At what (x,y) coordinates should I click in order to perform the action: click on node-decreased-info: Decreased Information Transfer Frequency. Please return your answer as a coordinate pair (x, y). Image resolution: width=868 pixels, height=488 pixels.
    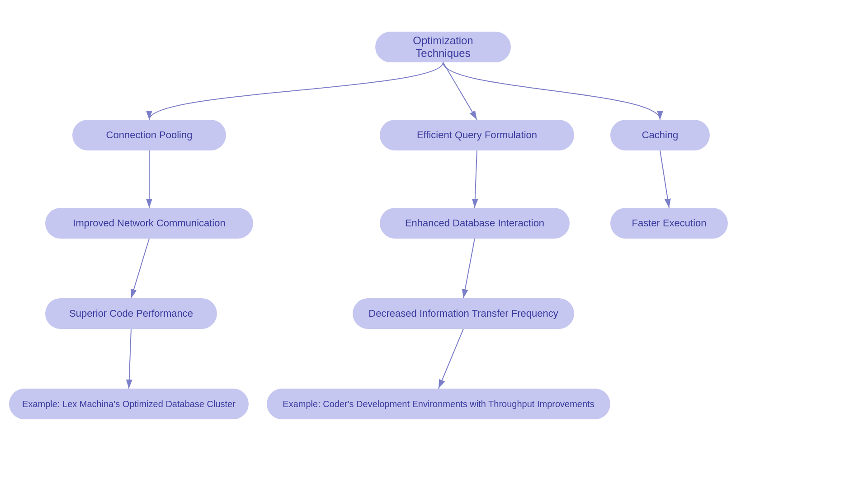
    Looking at the image, I should click on (463, 314).